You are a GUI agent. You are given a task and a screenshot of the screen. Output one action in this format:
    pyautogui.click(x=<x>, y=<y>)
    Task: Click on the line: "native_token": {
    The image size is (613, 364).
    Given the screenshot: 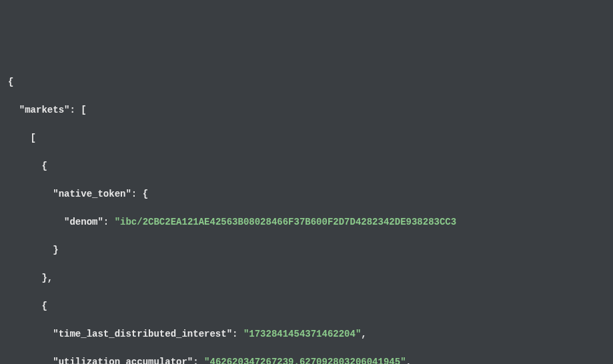 What is the action you would take?
    pyautogui.click(x=307, y=195)
    